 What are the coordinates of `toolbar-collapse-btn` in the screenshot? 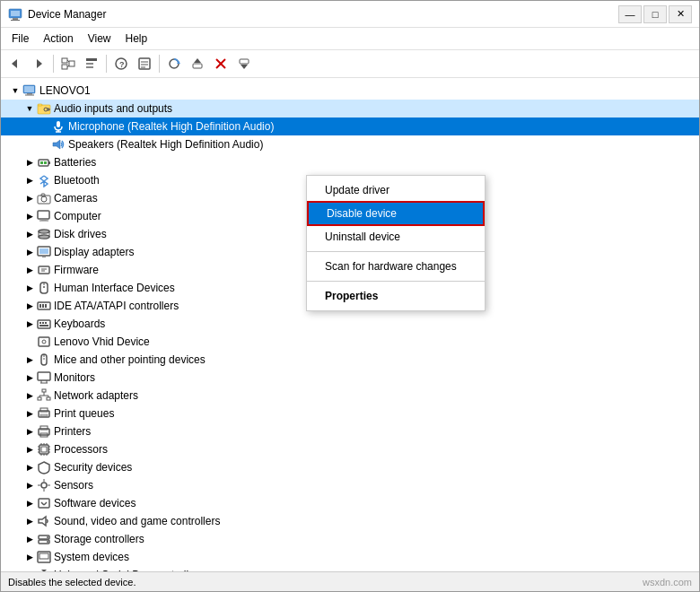 It's located at (92, 64).